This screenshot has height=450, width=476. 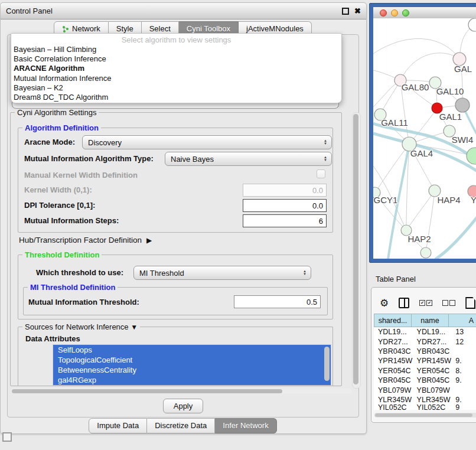 I want to click on data-attributes-list: SelfLoops TopologicalCoefficient Between…, so click(x=192, y=365).